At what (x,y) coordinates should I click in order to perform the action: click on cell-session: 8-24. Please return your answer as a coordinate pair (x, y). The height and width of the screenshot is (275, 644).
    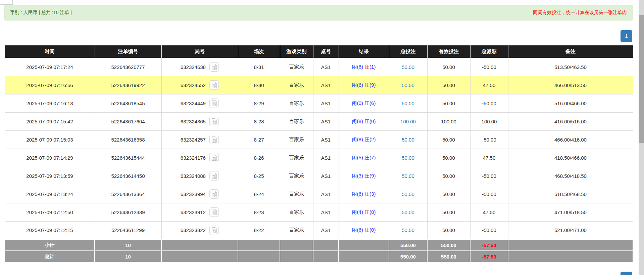
    Looking at the image, I should click on (259, 194).